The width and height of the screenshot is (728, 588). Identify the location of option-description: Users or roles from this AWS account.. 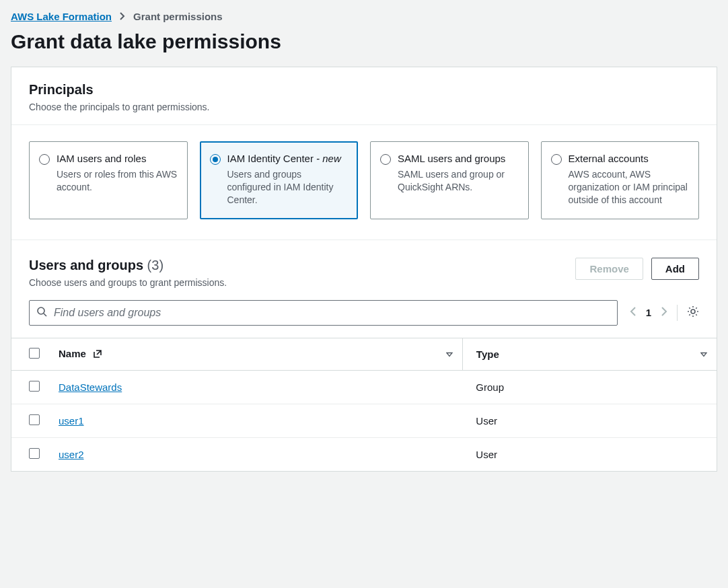
(117, 181).